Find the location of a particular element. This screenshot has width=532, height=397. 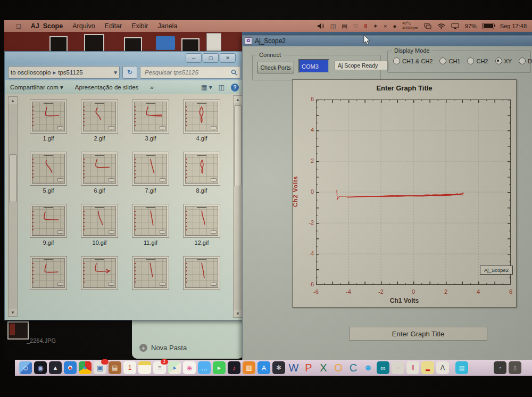

share-with-button: Compartilhar com ▾ is located at coordinates (37, 87).